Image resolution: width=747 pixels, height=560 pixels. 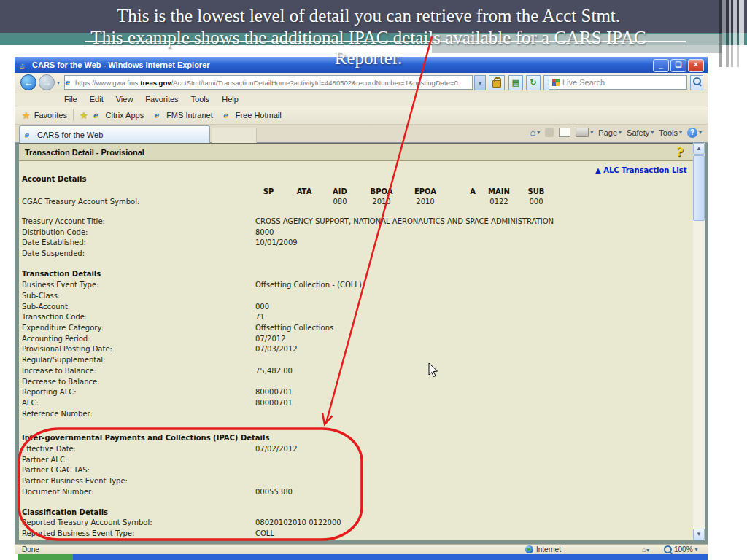 I want to click on security-zone: Internet, so click(x=543, y=550).